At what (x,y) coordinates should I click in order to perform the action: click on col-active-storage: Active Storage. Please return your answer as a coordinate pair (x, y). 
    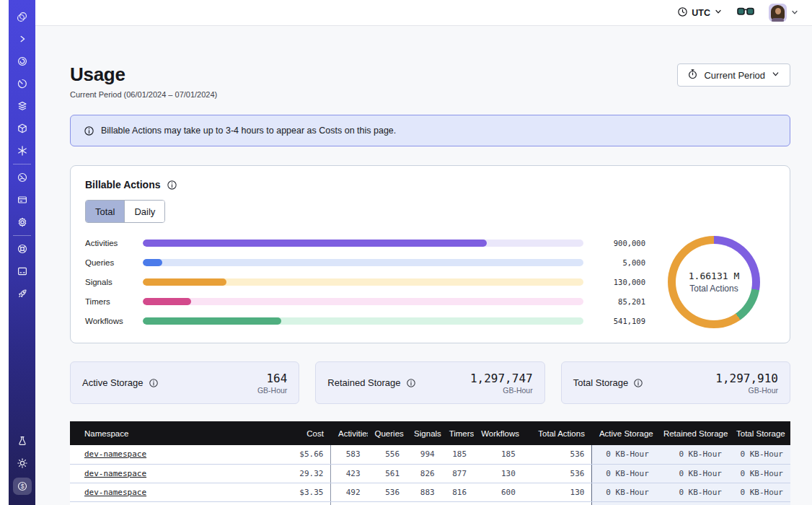
    Looking at the image, I should click on (625, 433).